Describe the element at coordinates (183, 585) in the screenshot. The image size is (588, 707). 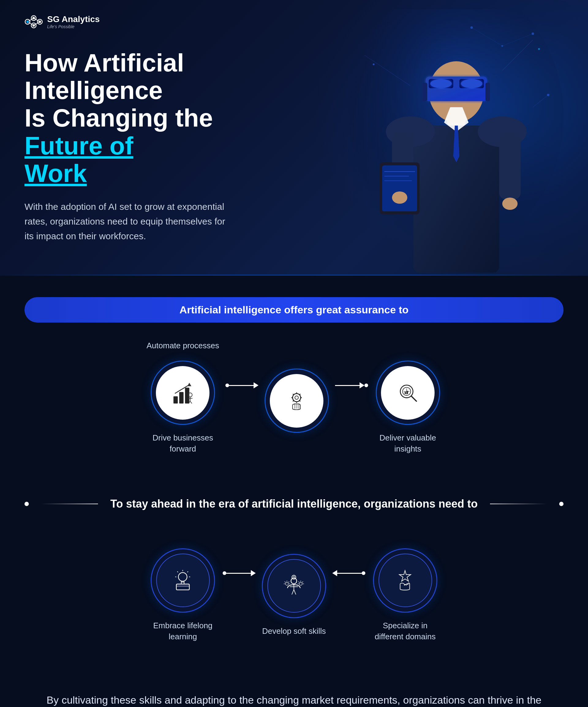
I see `stay-circle-1: Embrace lifelong learning` at that location.